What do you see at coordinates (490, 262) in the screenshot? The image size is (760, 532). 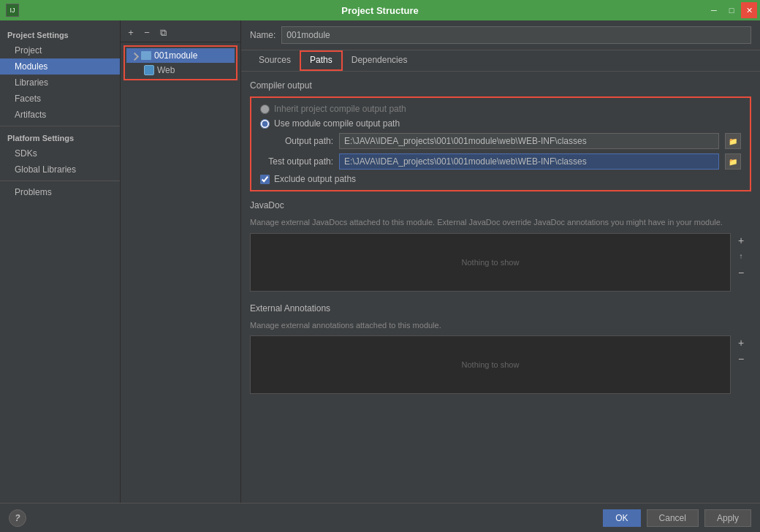 I see `javadoc-list-container: Nothing to show + ↑ −` at bounding box center [490, 262].